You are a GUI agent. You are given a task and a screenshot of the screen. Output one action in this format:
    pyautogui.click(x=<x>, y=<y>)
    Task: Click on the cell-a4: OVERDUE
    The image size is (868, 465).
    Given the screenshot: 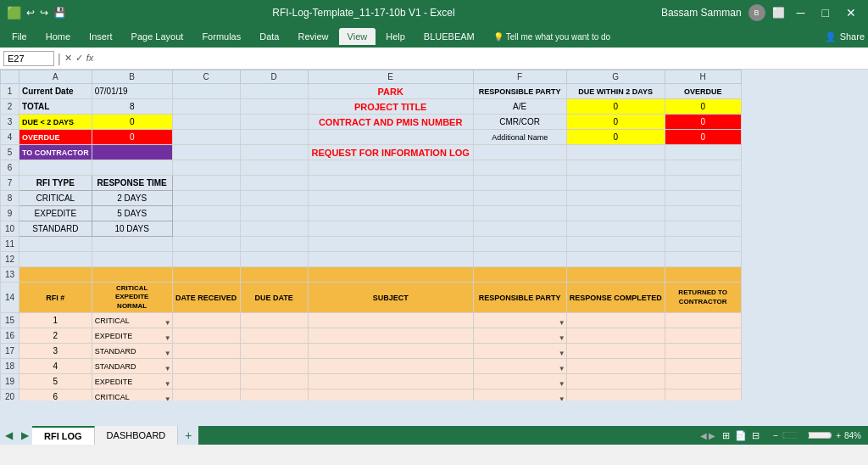 What is the action you would take?
    pyautogui.click(x=56, y=137)
    